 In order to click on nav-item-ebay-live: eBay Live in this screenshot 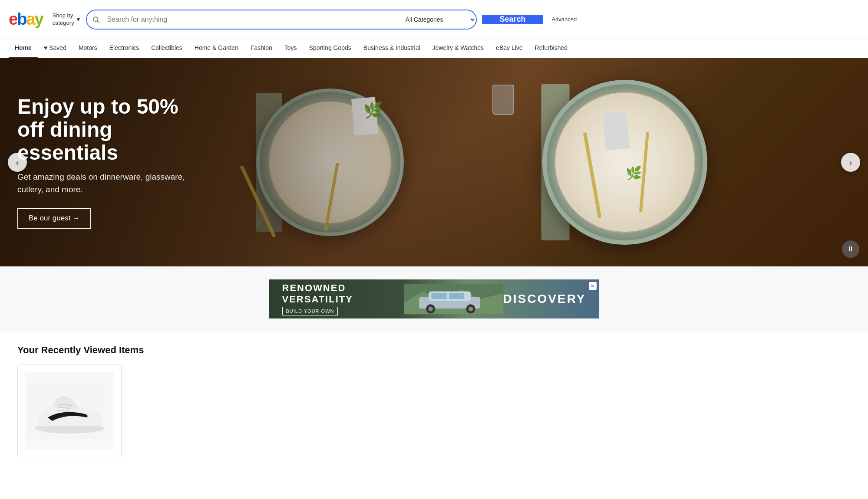, I will do `click(509, 49)`.